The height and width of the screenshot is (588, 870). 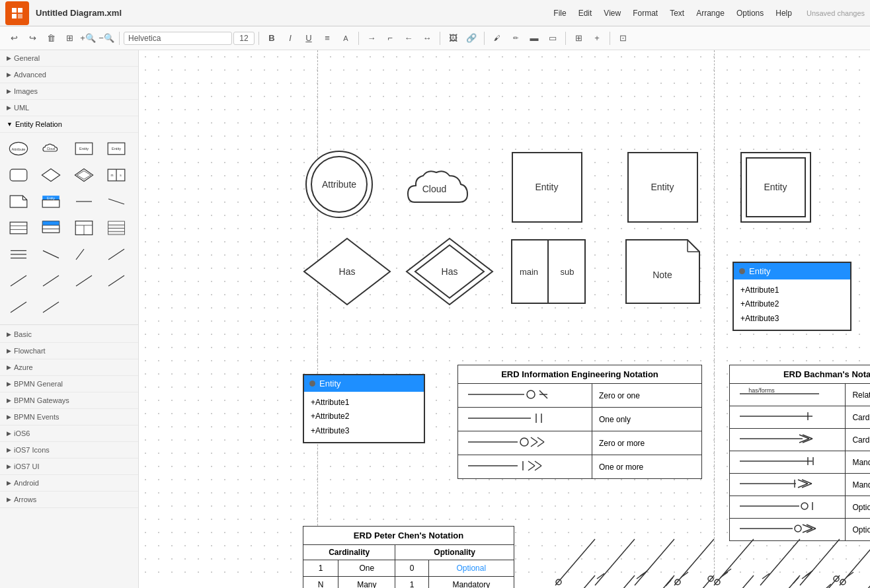 What do you see at coordinates (516, 38) in the screenshot?
I see `line-color-button: ✏` at bounding box center [516, 38].